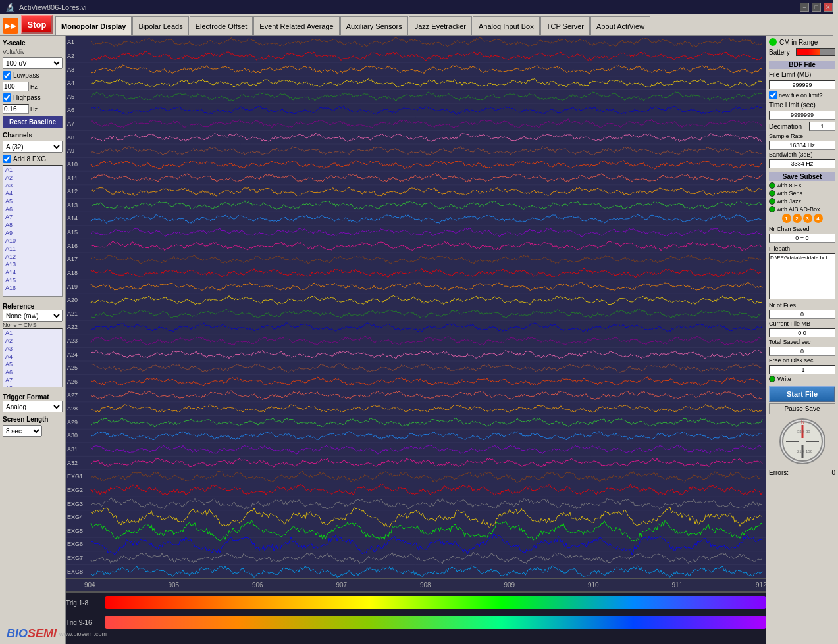 Image resolution: width=838 pixels, height=644 pixels. I want to click on bandwidth-value: 3334 Hz, so click(802, 164).